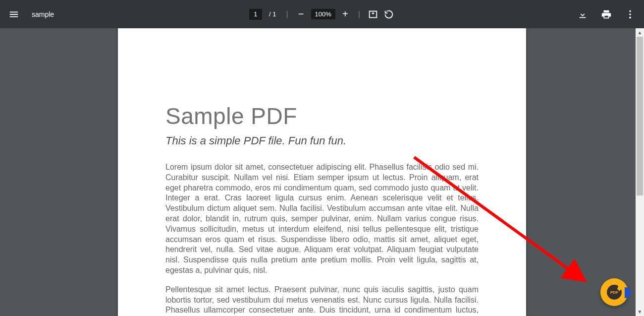  What do you see at coordinates (322, 14) in the screenshot?
I see `pdf-viewer-toolbar: sample / 1 | − 100% + |` at bounding box center [322, 14].